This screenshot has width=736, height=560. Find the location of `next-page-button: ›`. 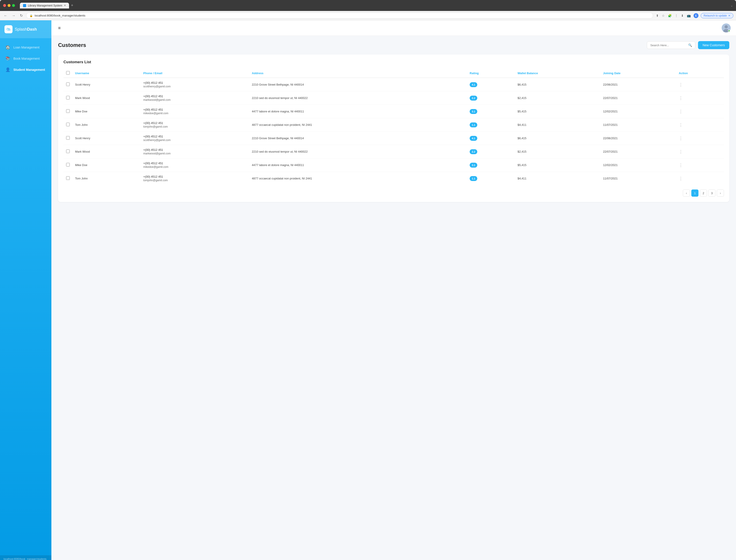

next-page-button: › is located at coordinates (720, 193).